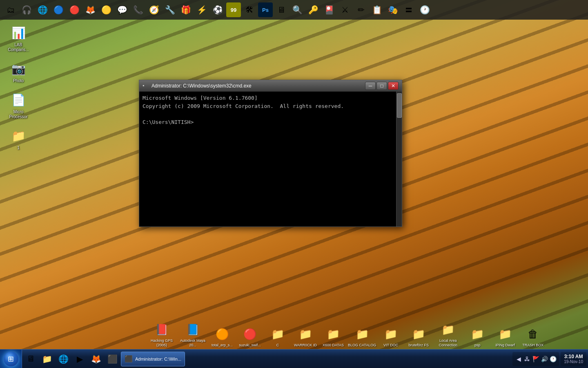 Image resolution: width=588 pixels, height=368 pixels. Describe the element at coordinates (533, 337) in the screenshot. I see `bottom-item-trash-box: 🗑 TRASH BOX` at that location.